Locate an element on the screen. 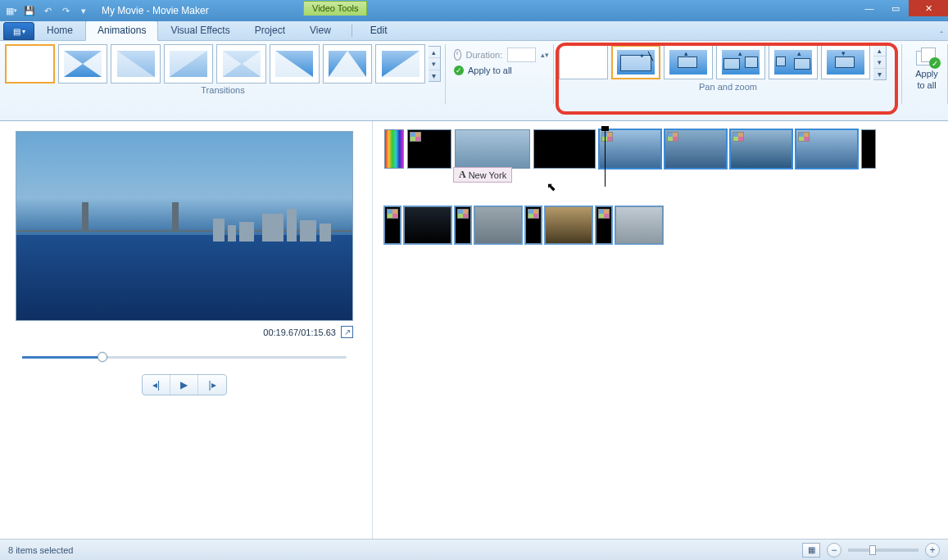  play-button: ▶ is located at coordinates (184, 385).